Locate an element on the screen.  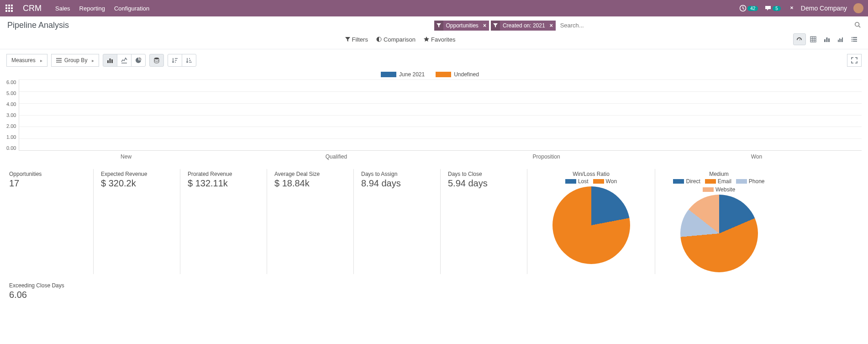
pie-legend-entry: Won is located at coordinates (605, 181).